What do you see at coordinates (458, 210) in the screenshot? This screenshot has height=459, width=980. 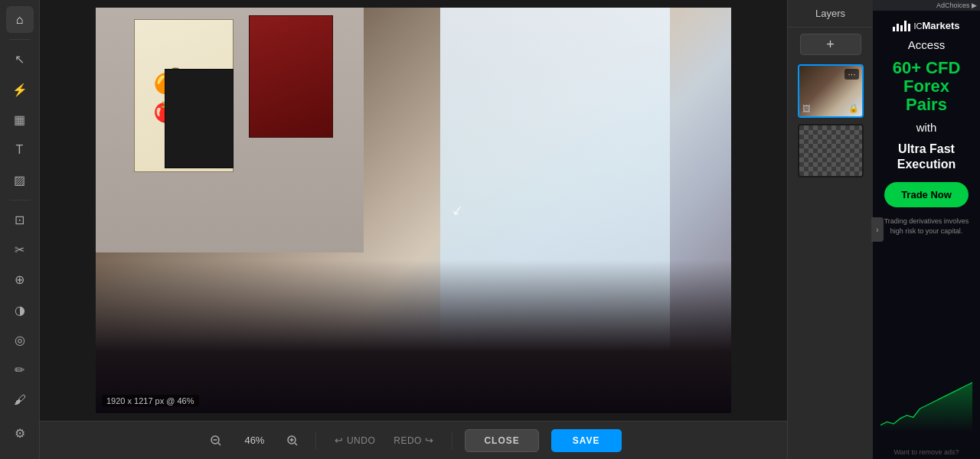 I see `cursor-indicator: ↙` at bounding box center [458, 210].